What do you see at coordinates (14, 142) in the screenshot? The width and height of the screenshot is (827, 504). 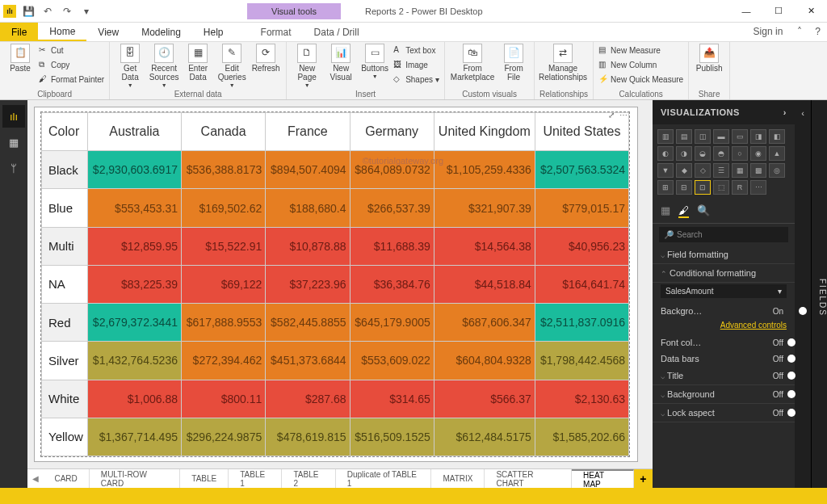 I see `data-view-button: ▦` at bounding box center [14, 142].